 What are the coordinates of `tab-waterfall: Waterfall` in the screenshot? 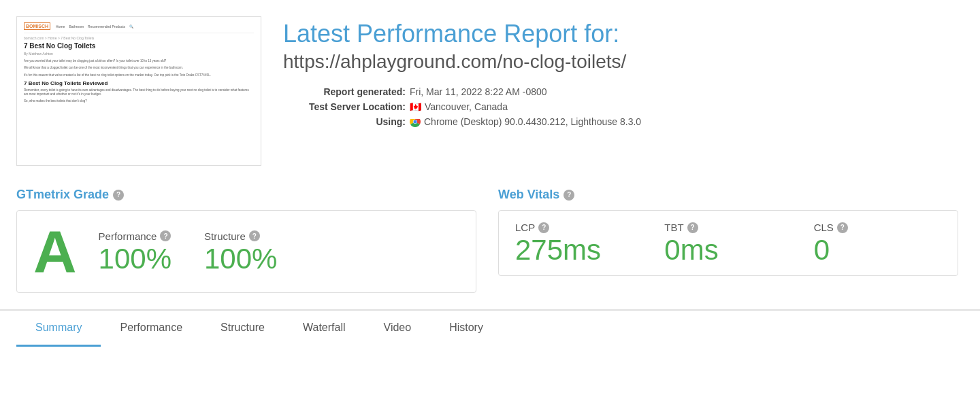 It's located at (324, 329).